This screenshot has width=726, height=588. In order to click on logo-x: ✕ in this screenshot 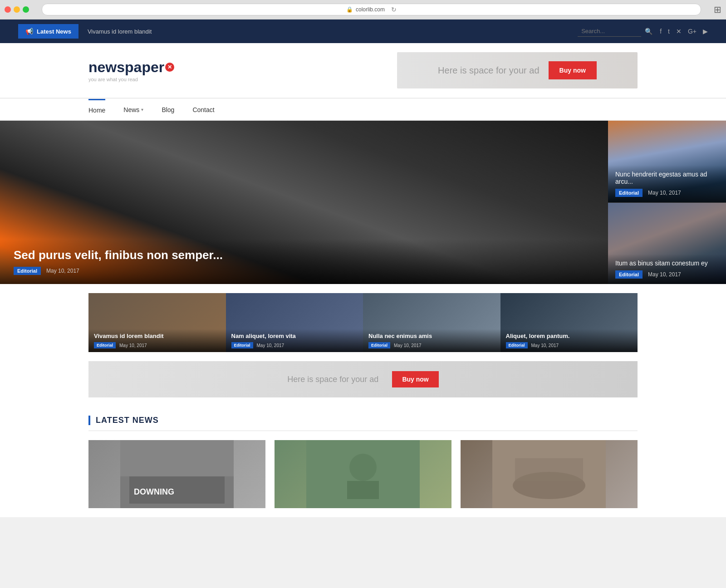, I will do `click(170, 67)`.